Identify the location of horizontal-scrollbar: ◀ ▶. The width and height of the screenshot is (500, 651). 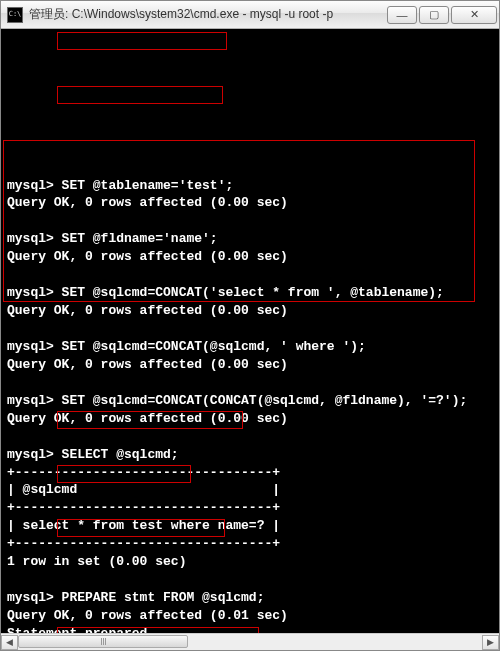
(250, 642).